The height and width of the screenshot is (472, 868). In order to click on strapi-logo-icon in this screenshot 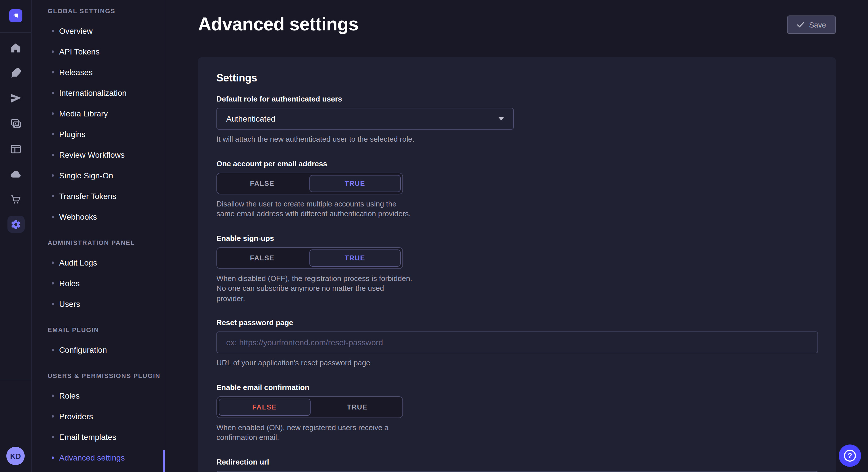, I will do `click(16, 16)`.